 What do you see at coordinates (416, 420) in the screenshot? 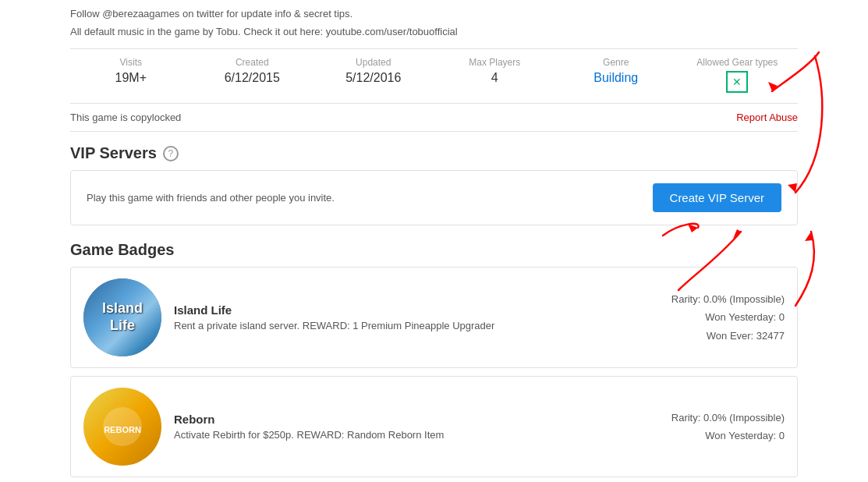
I see `badge-name-reborn: Reborn` at bounding box center [416, 420].